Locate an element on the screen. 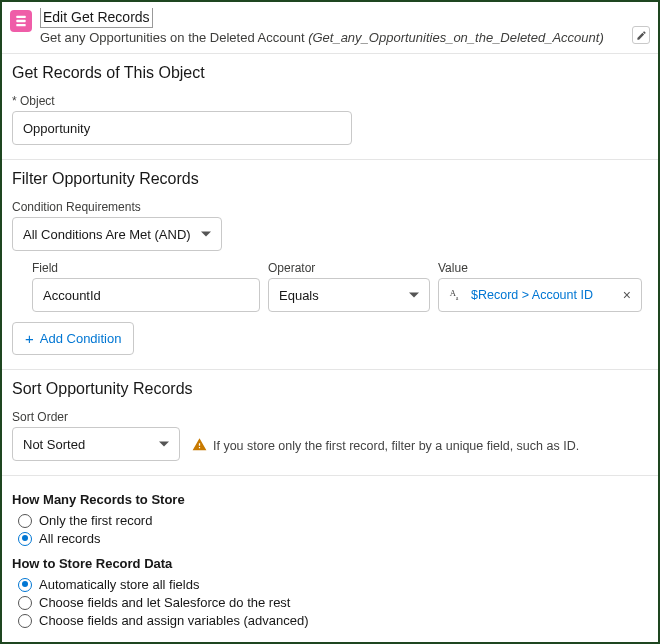 The image size is (660, 644). value-column-label: Value is located at coordinates (540, 268).